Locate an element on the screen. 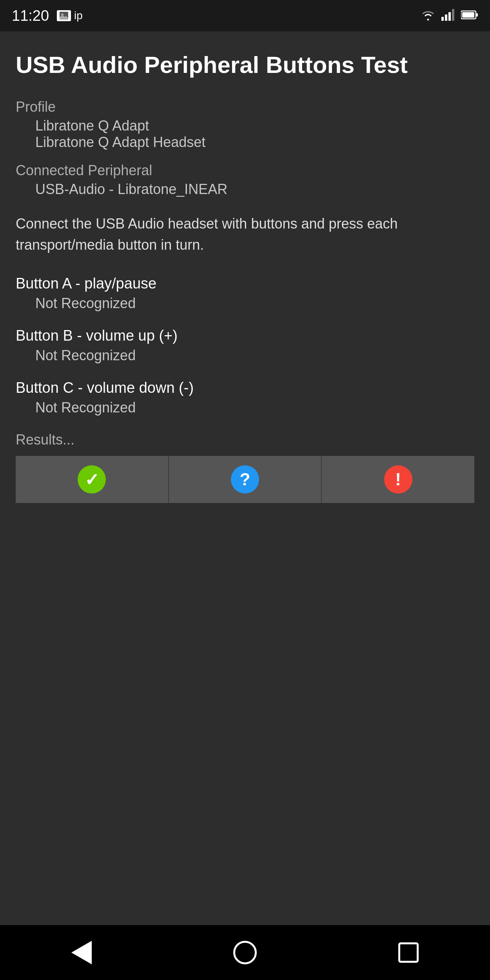 Image resolution: width=490 pixels, height=980 pixels. pass-button: ✓ is located at coordinates (93, 479).